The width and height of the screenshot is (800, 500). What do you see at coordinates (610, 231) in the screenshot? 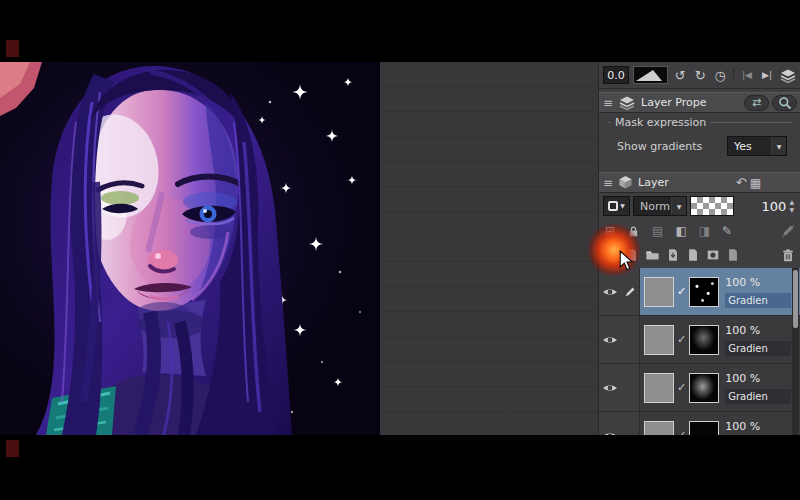
I see `clip-to-layer-icon: ⊞` at bounding box center [610, 231].